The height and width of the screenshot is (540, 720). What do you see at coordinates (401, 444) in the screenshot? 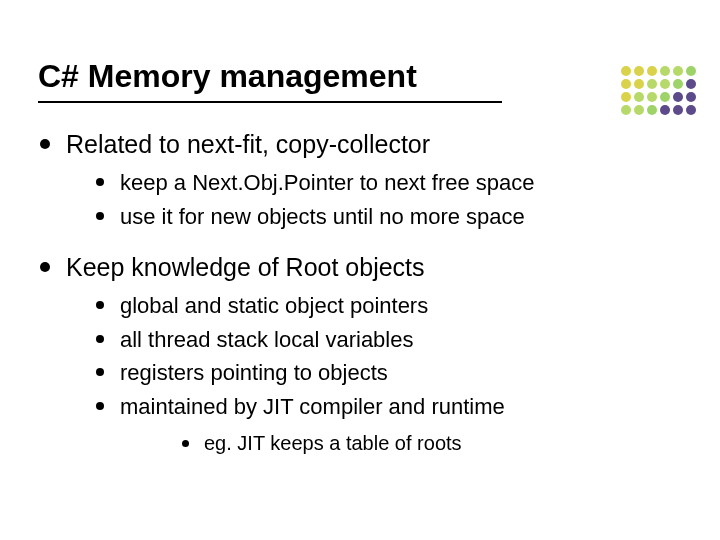
I see `sub-sub-bullet-list: eg. JIT keeps a table of roots` at bounding box center [401, 444].